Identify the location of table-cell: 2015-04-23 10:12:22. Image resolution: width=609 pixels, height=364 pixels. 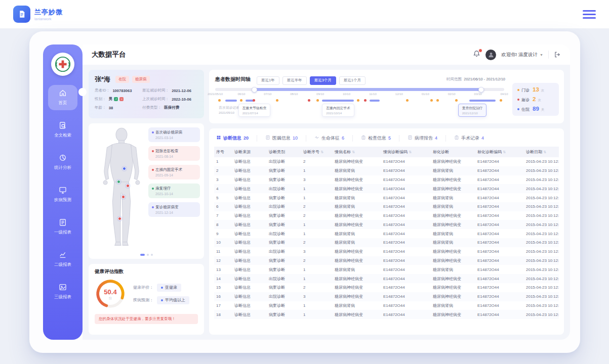
(542, 297).